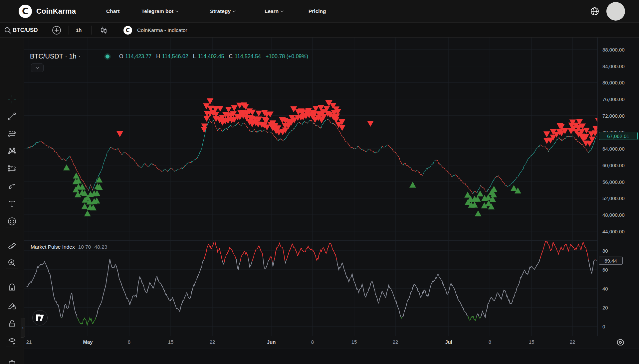 The width and height of the screenshot is (639, 364). I want to click on legend-symbol: BTC/USDT · 1h ·, so click(55, 57).